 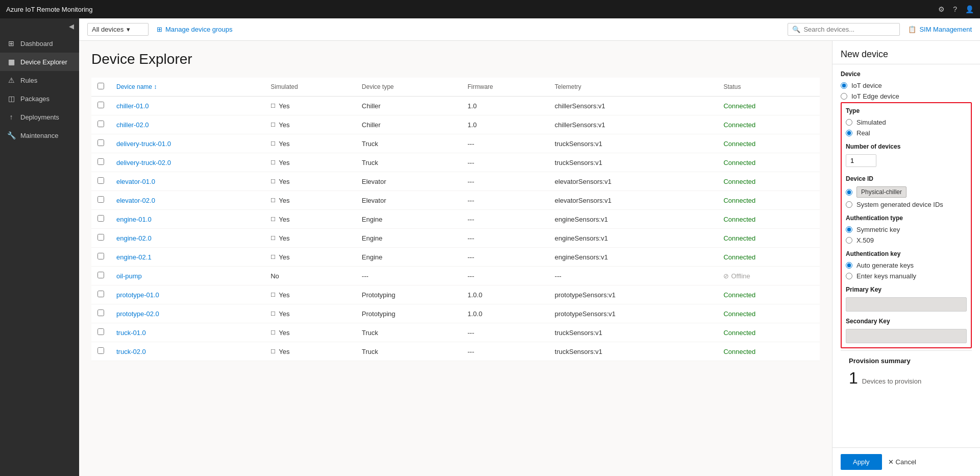 What do you see at coordinates (40, 43) in the screenshot?
I see `sidebar-item-dashboard: ⊞ Dashboard` at bounding box center [40, 43].